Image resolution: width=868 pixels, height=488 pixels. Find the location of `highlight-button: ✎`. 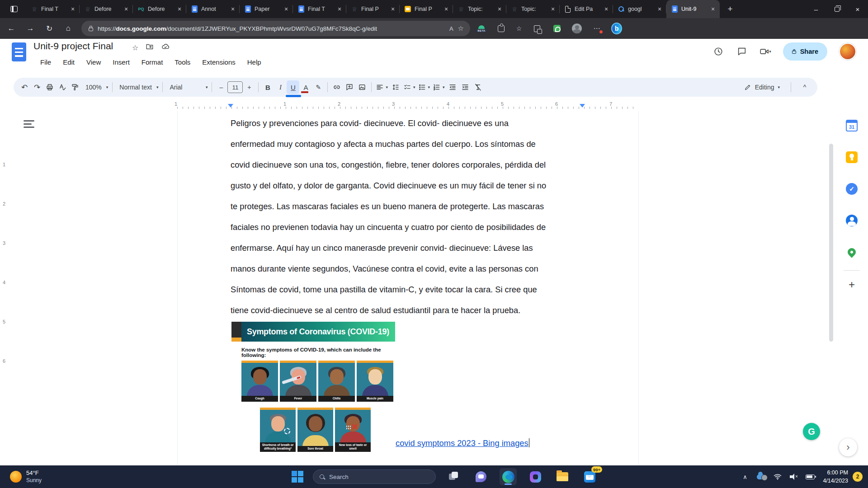

highlight-button: ✎ is located at coordinates (318, 87).